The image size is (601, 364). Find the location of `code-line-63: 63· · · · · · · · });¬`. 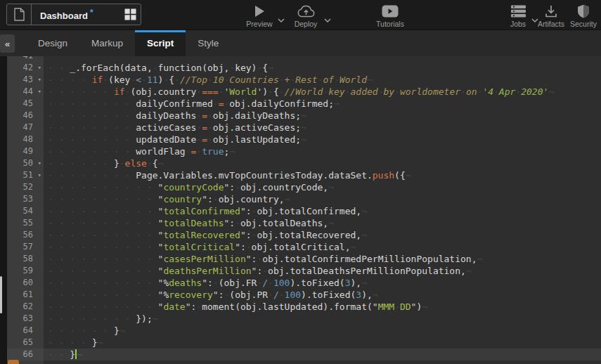

code-line-63: 63· · · · · · · · });¬ is located at coordinates (304, 319).